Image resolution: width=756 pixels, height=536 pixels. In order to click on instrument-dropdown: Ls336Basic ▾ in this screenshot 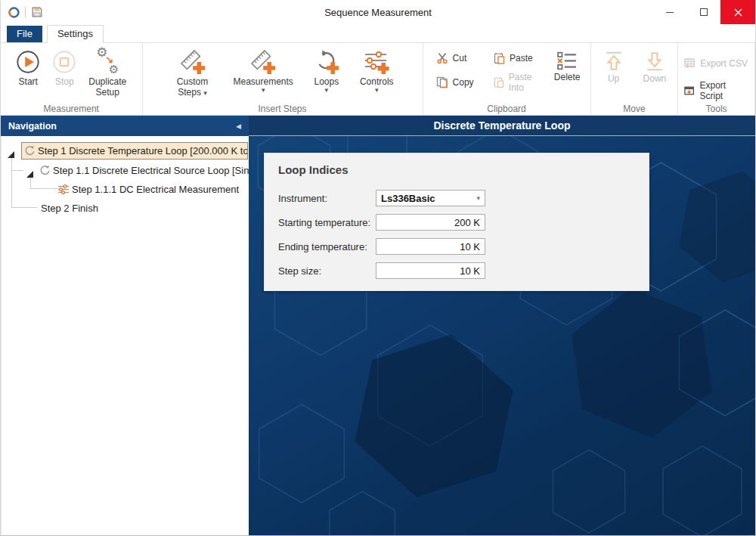, I will do `click(431, 198)`.